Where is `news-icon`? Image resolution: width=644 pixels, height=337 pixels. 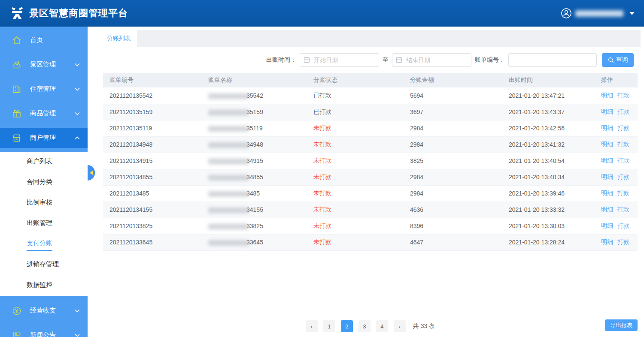
news-icon is located at coordinates (17, 334).